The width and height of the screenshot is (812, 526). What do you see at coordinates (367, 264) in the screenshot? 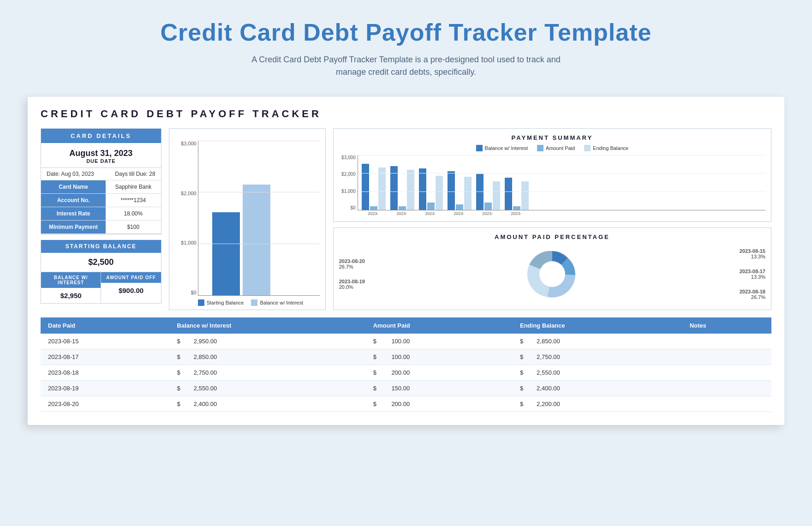
I see `pie-label-2023-08-20: 2023-08-20 26.7%` at bounding box center [367, 264].